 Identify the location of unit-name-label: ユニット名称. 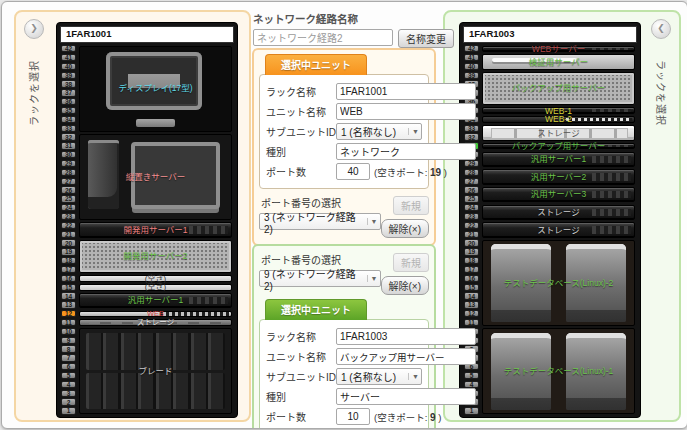
(301, 112).